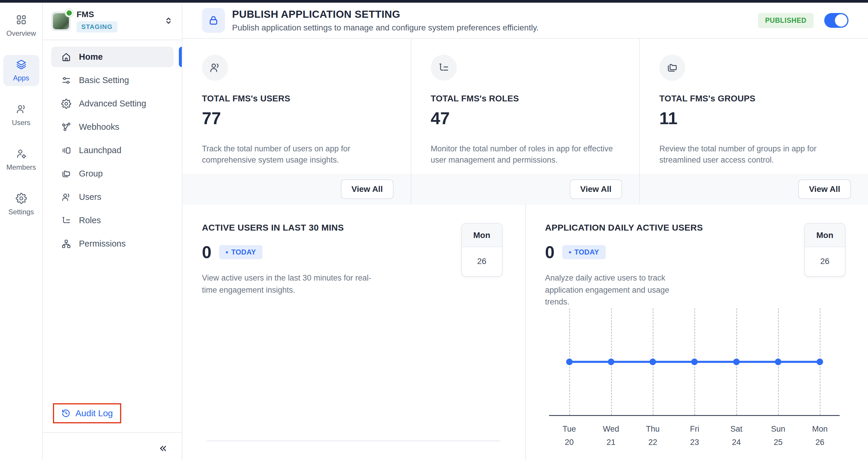 This screenshot has height=460, width=868. I want to click on primary-nav-rail: Overview Apps Users Members, so click(22, 231).